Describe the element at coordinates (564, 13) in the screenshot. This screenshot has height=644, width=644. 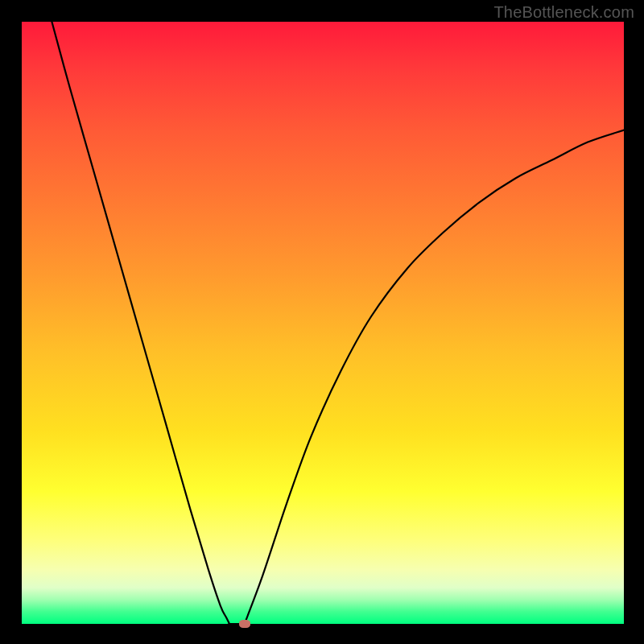
I see `watermark-text: TheBottleneck.com` at that location.